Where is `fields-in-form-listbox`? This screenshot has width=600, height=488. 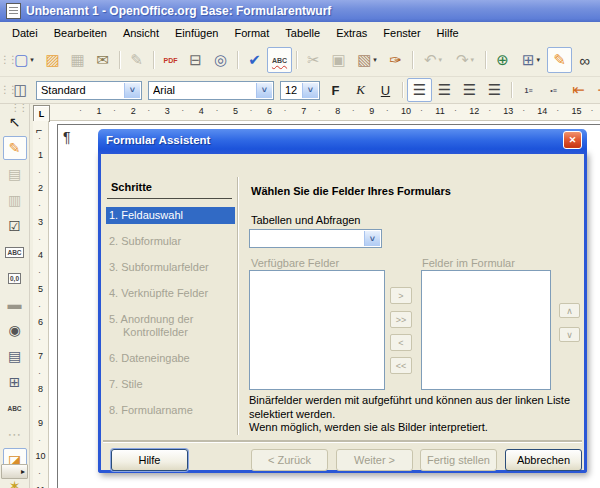 fields-in-form-listbox is located at coordinates (486, 330).